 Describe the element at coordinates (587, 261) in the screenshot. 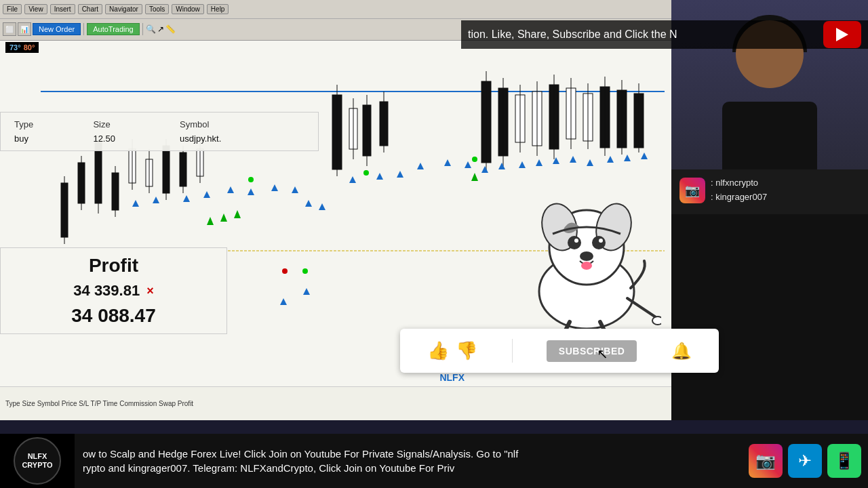

I see `dog-cartoon` at that location.